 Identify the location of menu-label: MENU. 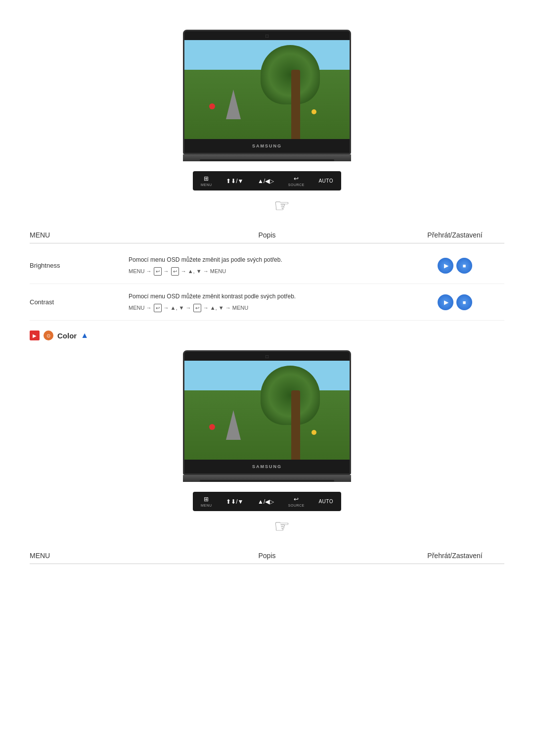
(207, 185).